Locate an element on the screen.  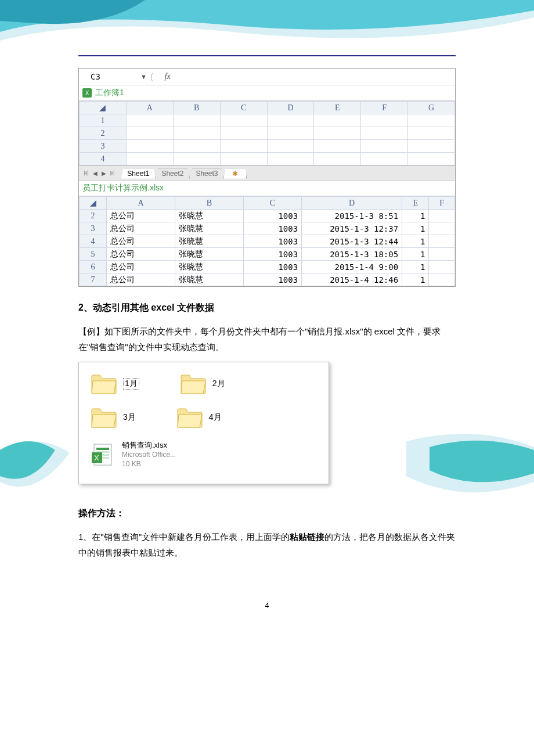
cell-datetime: 2015-1-3 8:51 is located at coordinates (352, 216).